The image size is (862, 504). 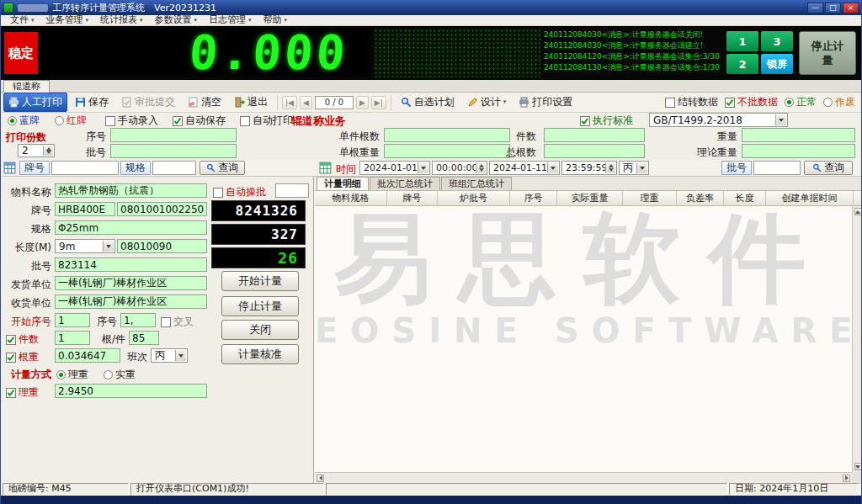 I want to click on brand-input, so click(x=85, y=209).